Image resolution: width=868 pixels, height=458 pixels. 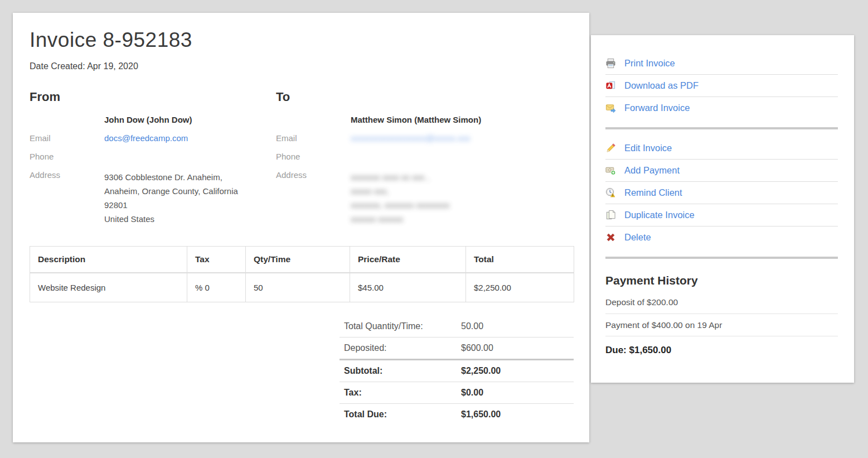 I want to click on item-qty-time-cell: 50, so click(x=298, y=288).